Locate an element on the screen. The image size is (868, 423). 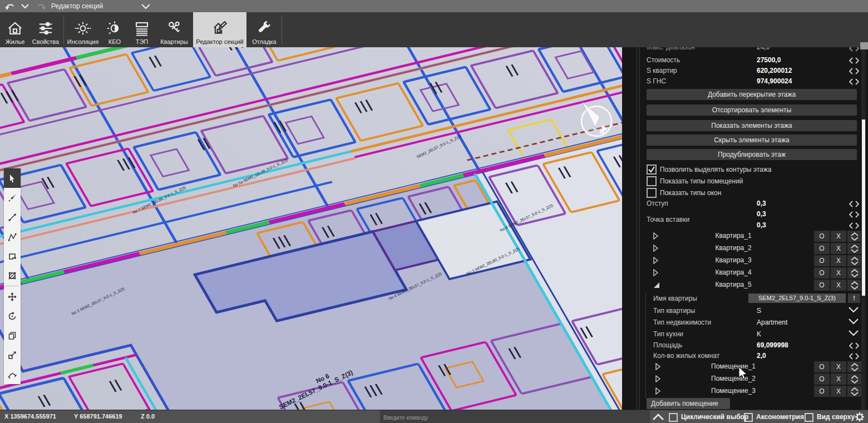
undo-icon is located at coordinates (10, 6).